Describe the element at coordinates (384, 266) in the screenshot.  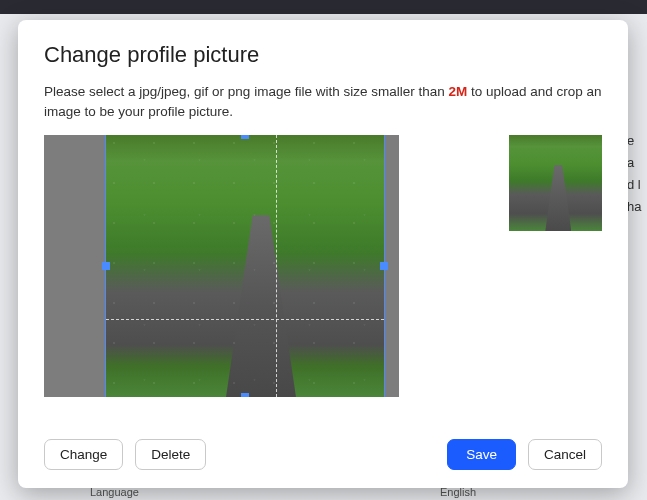
I see `crop-handle-e` at that location.